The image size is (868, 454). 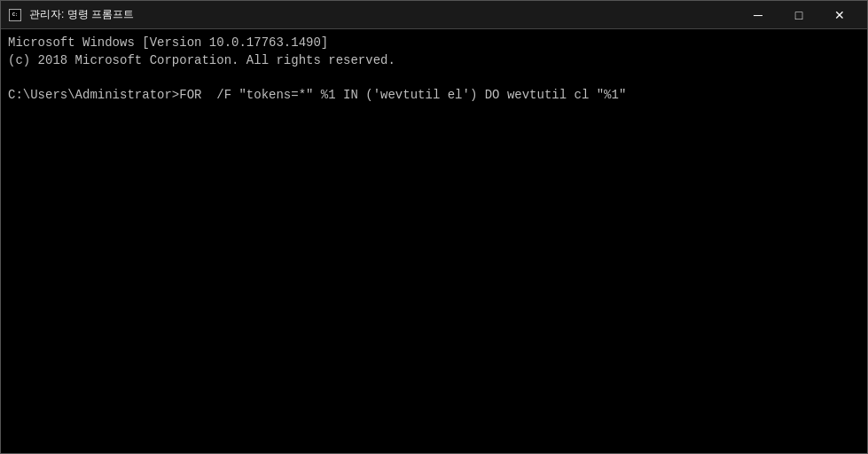 What do you see at coordinates (799, 15) in the screenshot?
I see `title-bar-controls: ─ □ ✕` at bounding box center [799, 15].